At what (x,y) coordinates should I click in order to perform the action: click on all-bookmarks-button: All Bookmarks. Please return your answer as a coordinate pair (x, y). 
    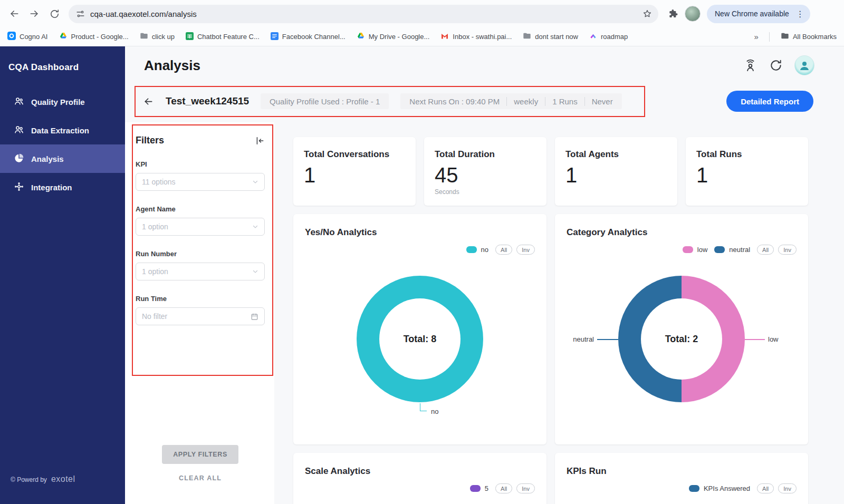
    Looking at the image, I should click on (809, 37).